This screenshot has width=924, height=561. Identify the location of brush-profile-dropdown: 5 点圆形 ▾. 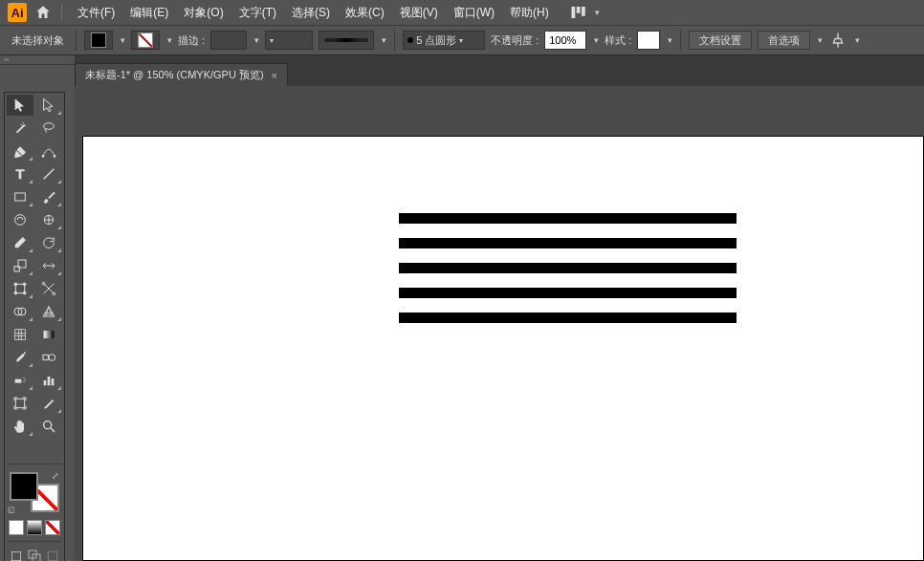
(444, 40).